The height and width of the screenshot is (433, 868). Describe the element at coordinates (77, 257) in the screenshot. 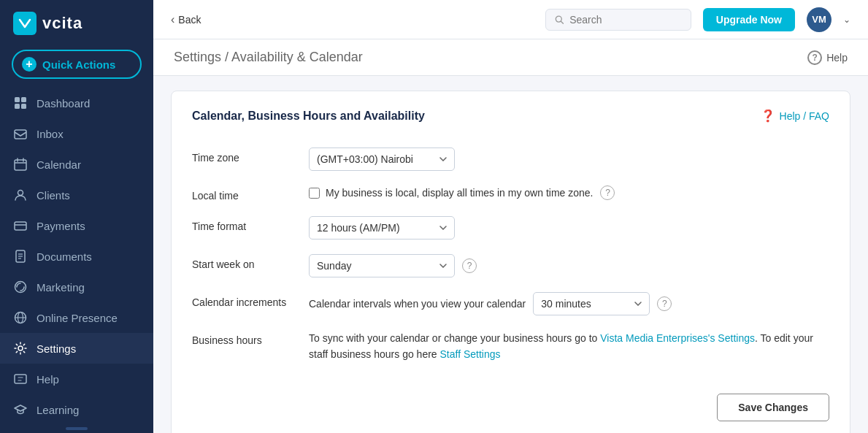

I see `sidebar-nav: Dashboard Inbox Calendar Clients` at that location.